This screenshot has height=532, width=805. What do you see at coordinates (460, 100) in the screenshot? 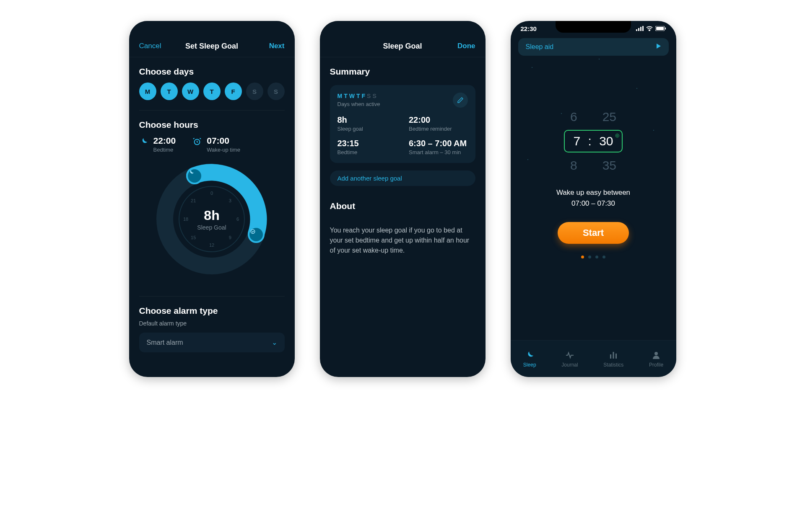
I see `pencil-icon` at bounding box center [460, 100].